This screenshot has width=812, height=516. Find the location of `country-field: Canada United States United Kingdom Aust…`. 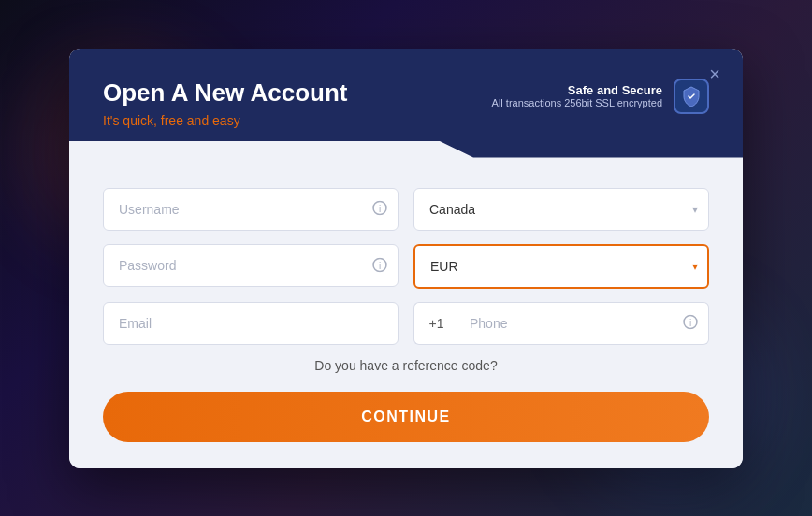

country-field: Canada United States United Kingdom Aust… is located at coordinates (561, 209).